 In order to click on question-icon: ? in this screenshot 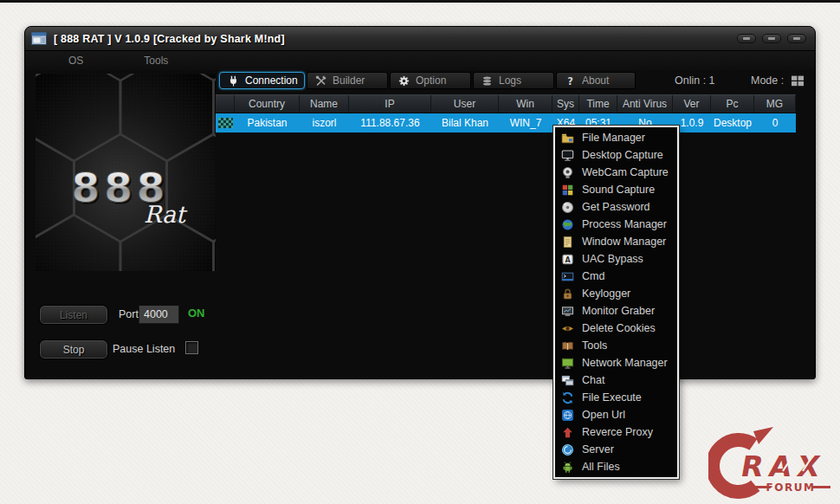, I will do `click(570, 81)`.